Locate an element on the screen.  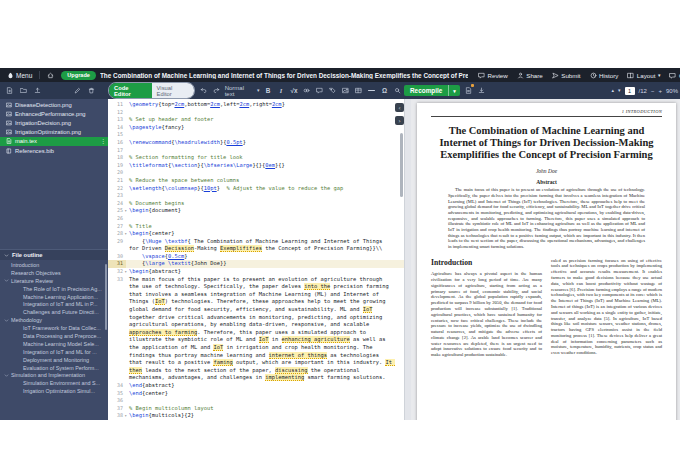
code-line: 17 is located at coordinates (256, 151).